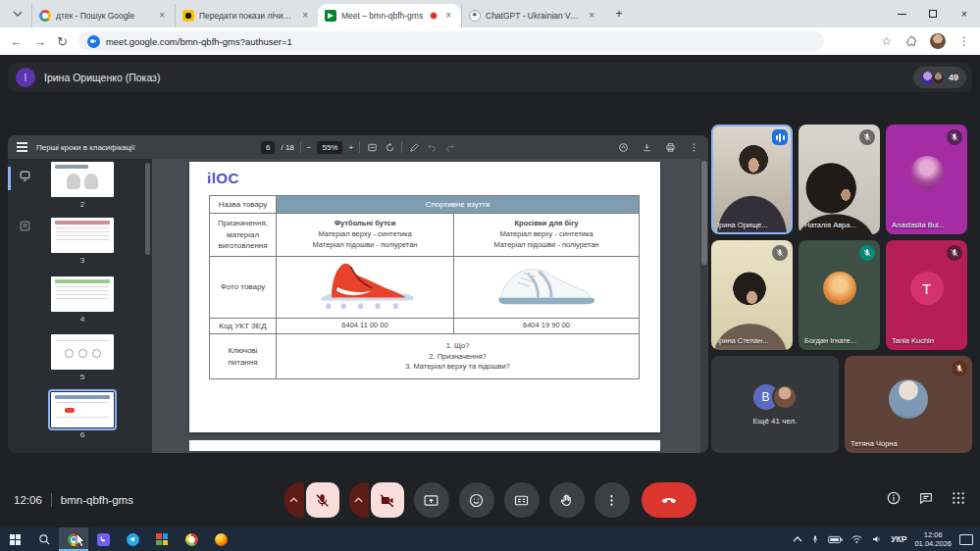 The height and width of the screenshot is (551, 980). What do you see at coordinates (704, 306) in the screenshot?
I see `pdf-scrollbar` at bounding box center [704, 306].